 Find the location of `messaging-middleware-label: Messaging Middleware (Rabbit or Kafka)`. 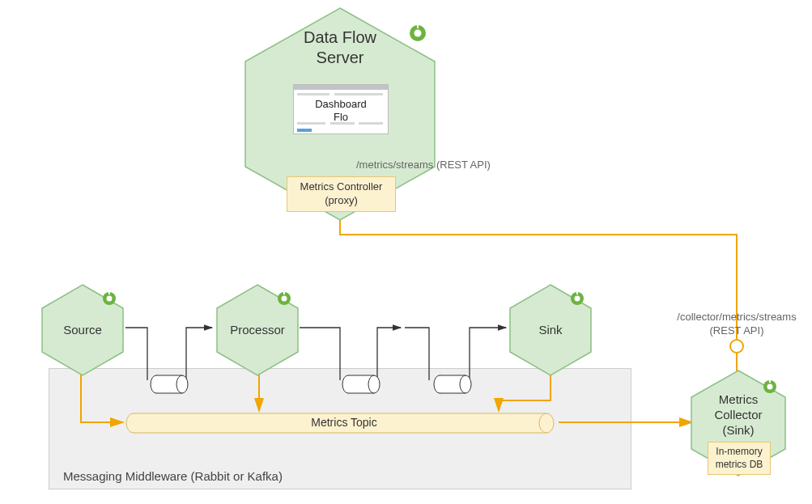

messaging-middleware-label: Messaging Middleware (Rabbit or Kafka) is located at coordinates (173, 476).